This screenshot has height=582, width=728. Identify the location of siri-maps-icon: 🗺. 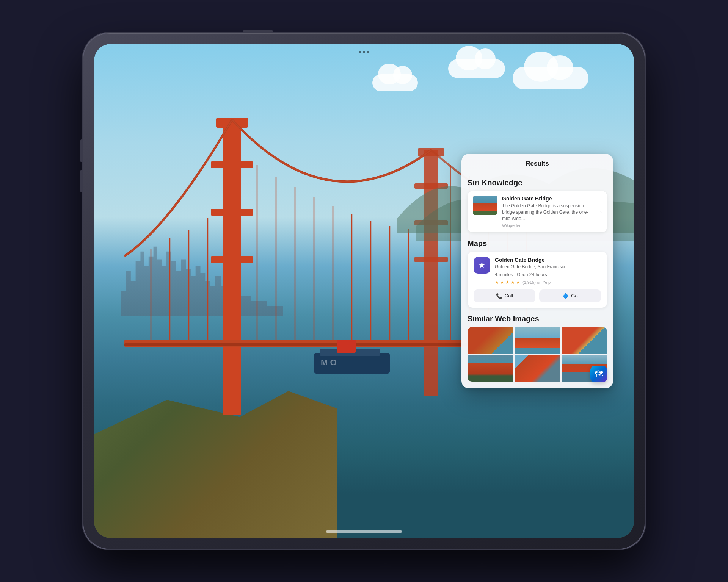
(599, 374).